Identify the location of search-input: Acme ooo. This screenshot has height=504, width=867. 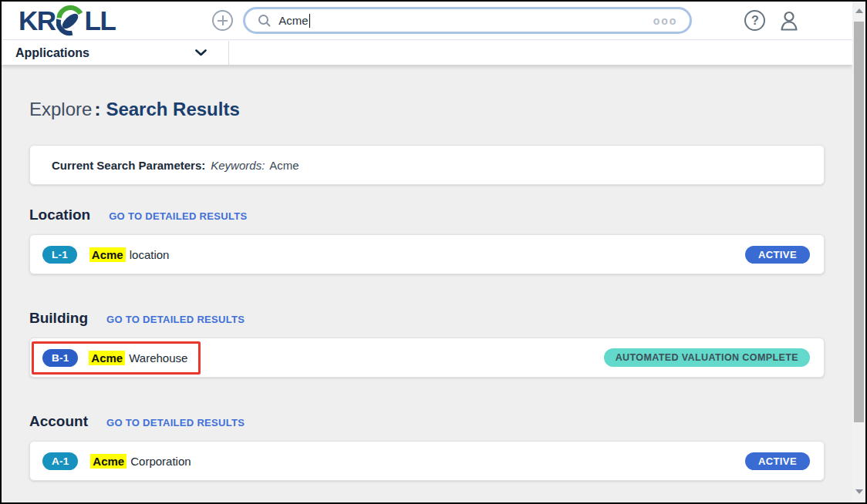
(467, 20).